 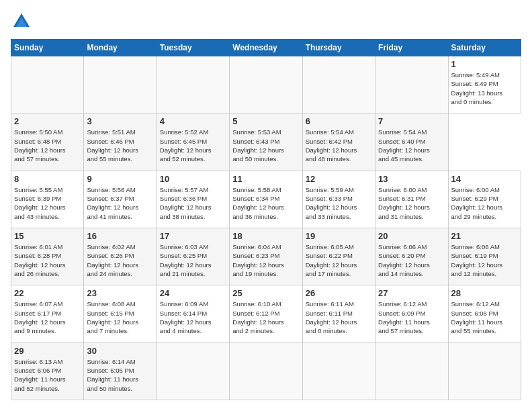 I want to click on day-info: Sunrise: 5:54 AMSunset: 6:40 PMDaylight:…, so click(x=411, y=145).